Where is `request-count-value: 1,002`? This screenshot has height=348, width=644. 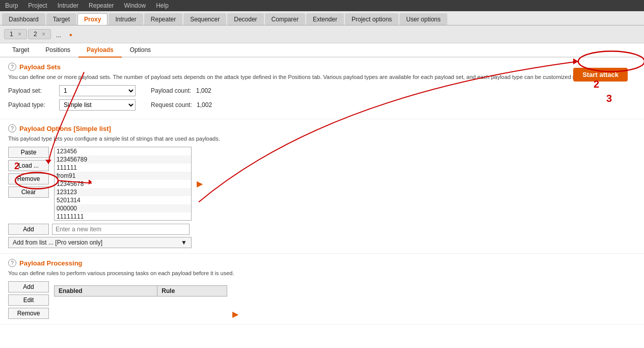 request-count-value: 1,002 is located at coordinates (204, 105).